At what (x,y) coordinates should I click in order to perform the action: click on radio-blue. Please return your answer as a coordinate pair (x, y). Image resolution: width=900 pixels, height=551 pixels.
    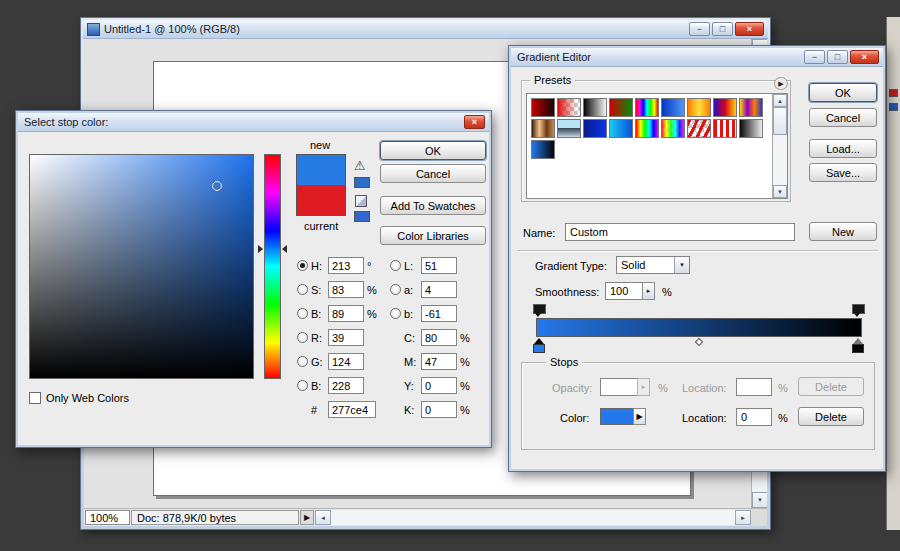
    Looking at the image, I should click on (302, 386).